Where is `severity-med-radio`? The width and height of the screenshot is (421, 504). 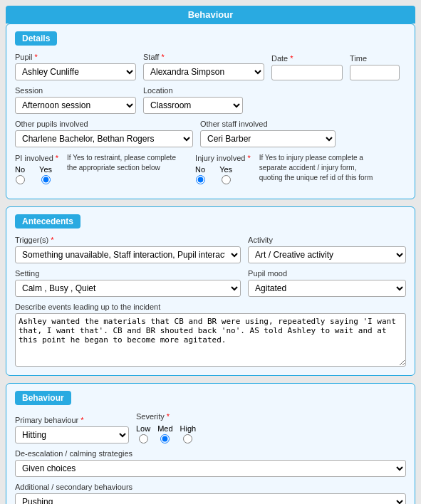 severity-med-radio is located at coordinates (165, 439).